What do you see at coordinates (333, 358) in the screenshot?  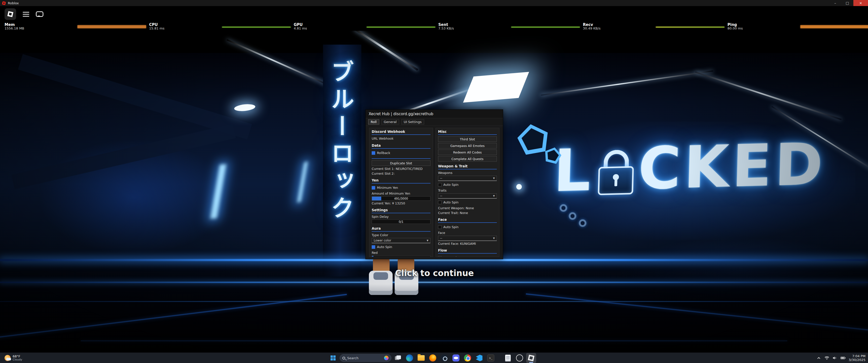 I see `start-button` at bounding box center [333, 358].